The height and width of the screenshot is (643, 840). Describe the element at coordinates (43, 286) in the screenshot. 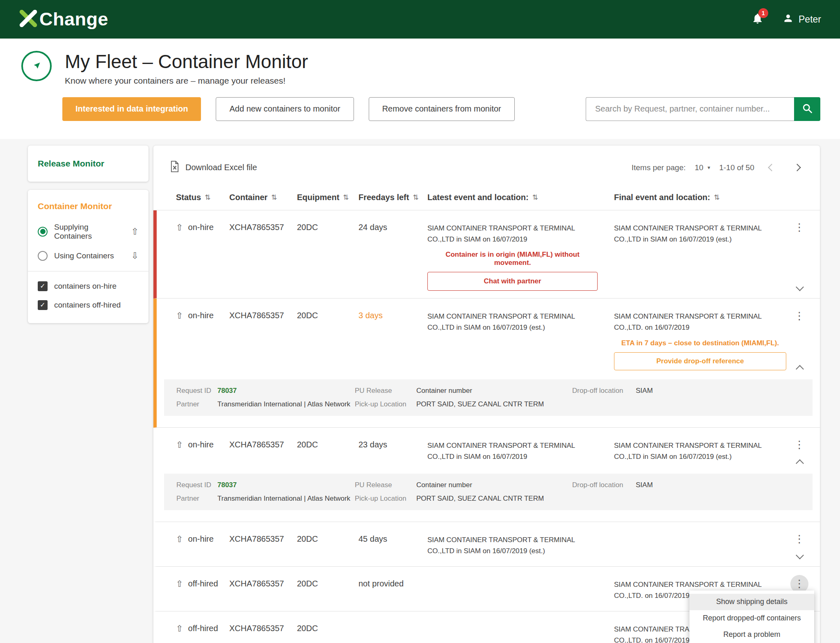

I see `checkbox-checked-icon: ✓` at that location.